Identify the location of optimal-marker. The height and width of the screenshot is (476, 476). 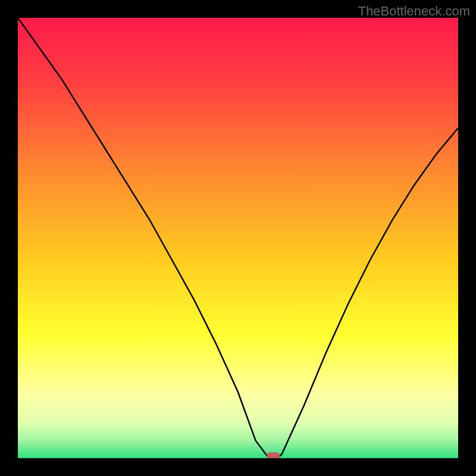
(273, 455).